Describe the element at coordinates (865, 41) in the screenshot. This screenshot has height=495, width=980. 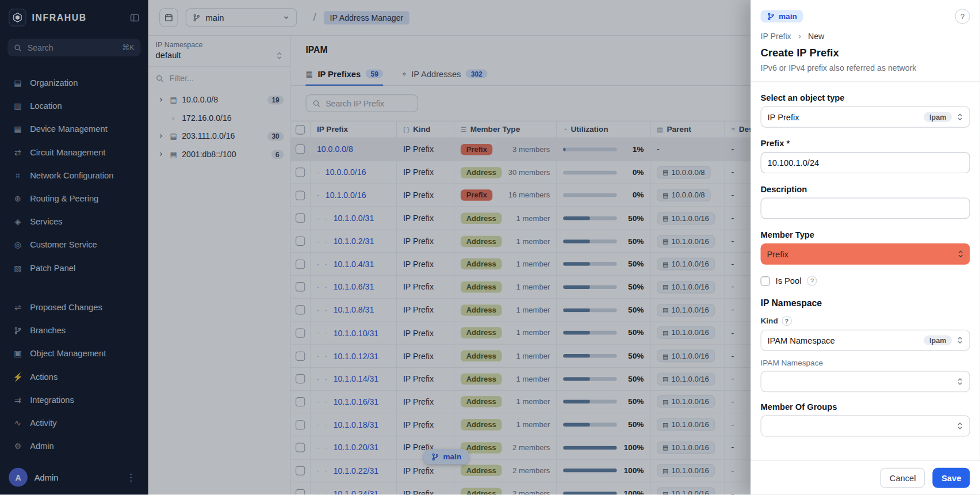
I see `drawer-header: main ? IP Prefix New Create IP Prefix IP…` at that location.